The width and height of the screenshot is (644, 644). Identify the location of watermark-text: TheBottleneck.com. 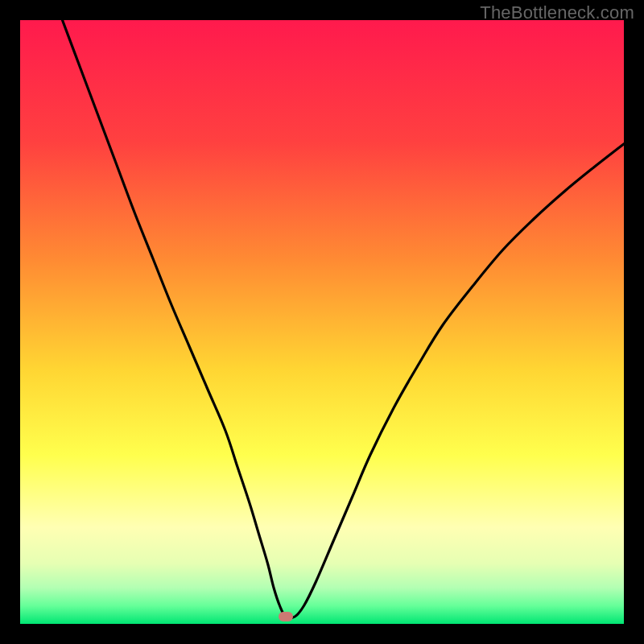
(557, 13).